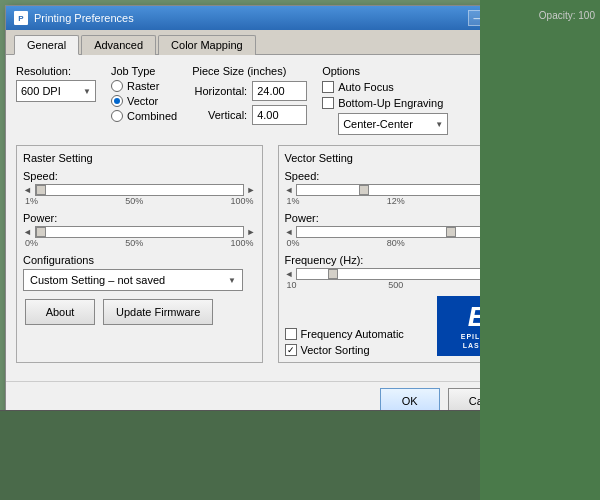 The height and width of the screenshot is (500, 600). Describe the element at coordinates (56, 71) in the screenshot. I see `resolution-label: Resolution:` at that location.